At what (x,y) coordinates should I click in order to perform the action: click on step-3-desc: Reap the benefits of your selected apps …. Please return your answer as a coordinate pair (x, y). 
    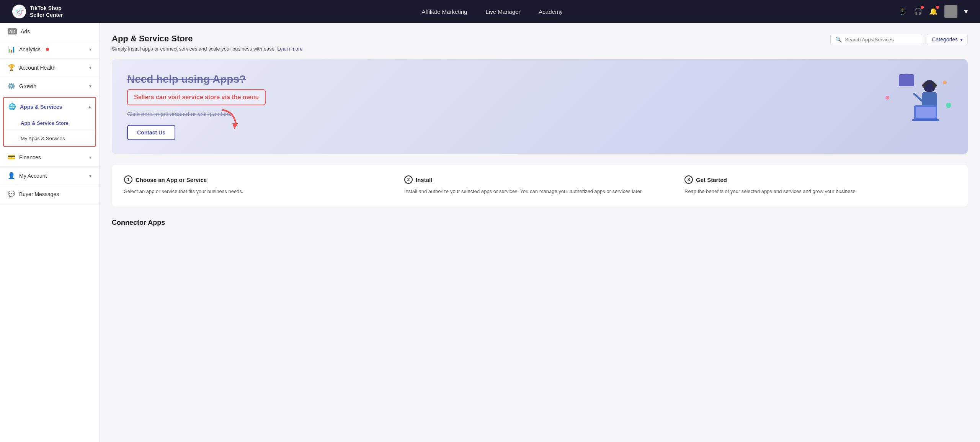
    Looking at the image, I should click on (820, 192).